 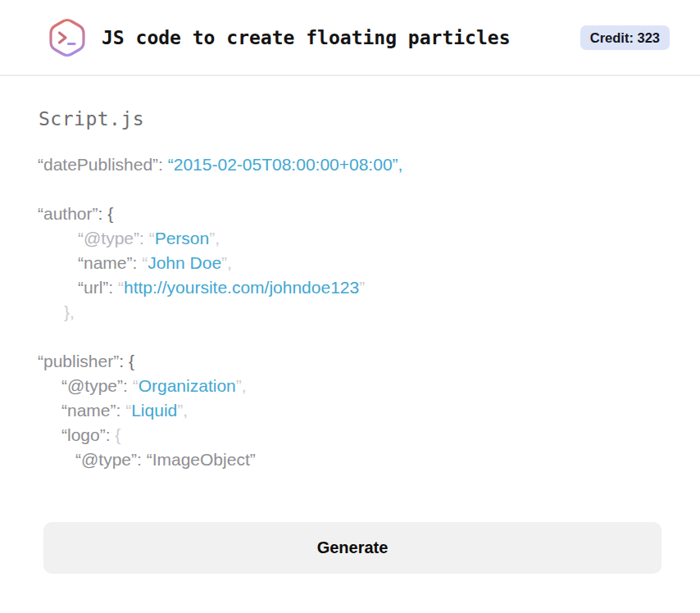 I want to click on code-line: “@type”: “Organization”,, so click(x=357, y=386).